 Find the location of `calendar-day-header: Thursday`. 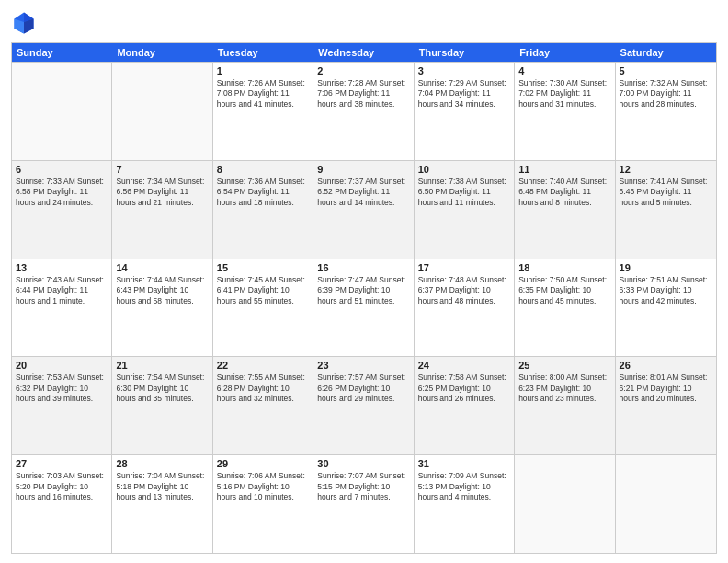

calendar-day-header: Thursday is located at coordinates (465, 52).